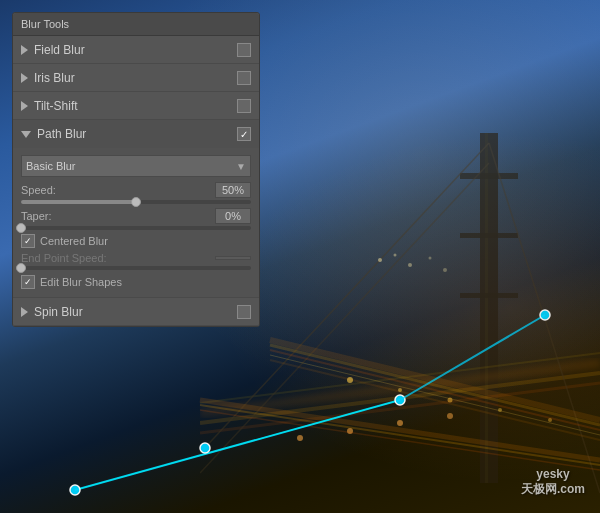 Image resolution: width=600 pixels, height=513 pixels. I want to click on edit-blur-checkbox: ✓, so click(28, 282).